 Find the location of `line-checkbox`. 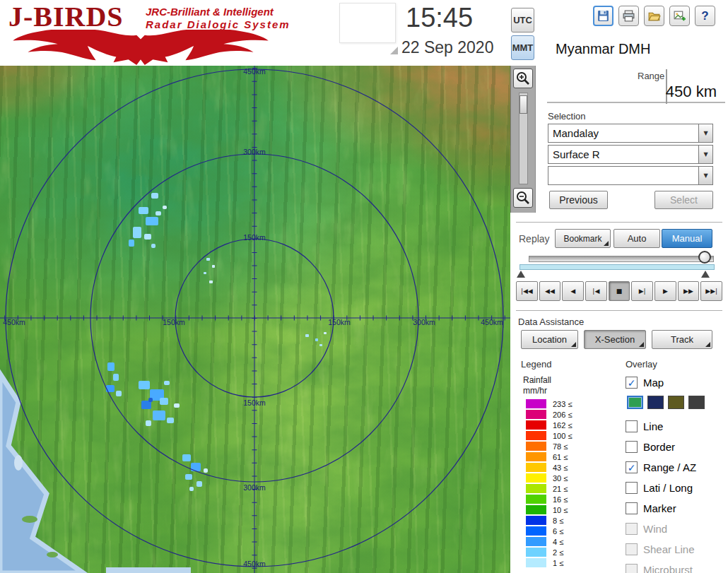

line-checkbox is located at coordinates (632, 427).